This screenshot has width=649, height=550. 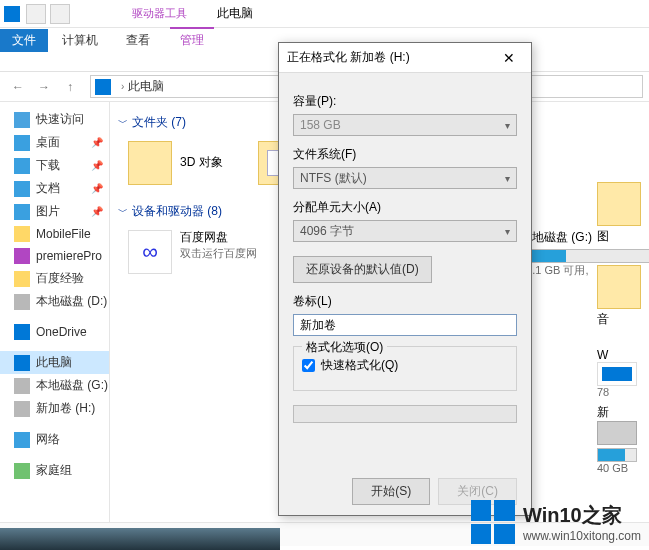 What do you see at coordinates (623, 373) in the screenshot?
I see `drive-item: W78` at bounding box center [623, 373].